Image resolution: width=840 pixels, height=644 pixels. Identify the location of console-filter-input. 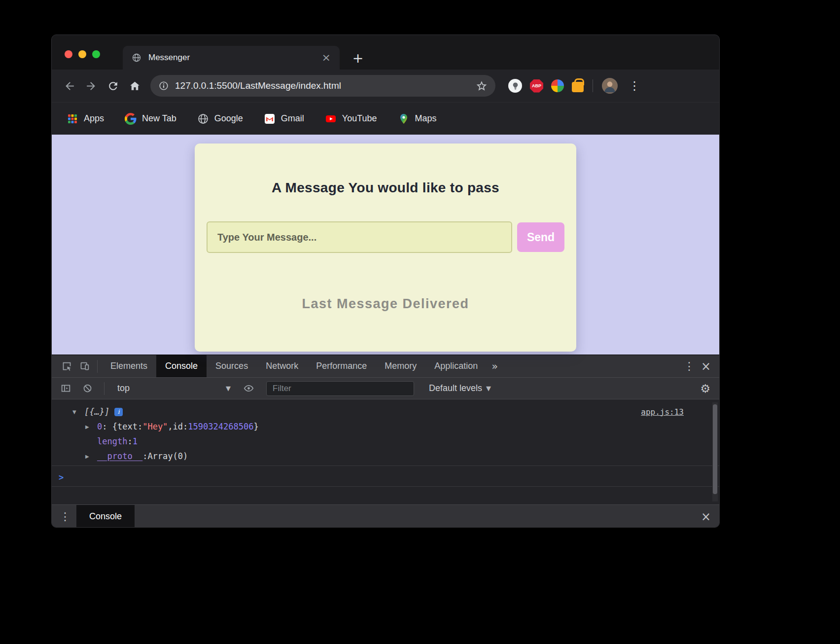
(340, 389).